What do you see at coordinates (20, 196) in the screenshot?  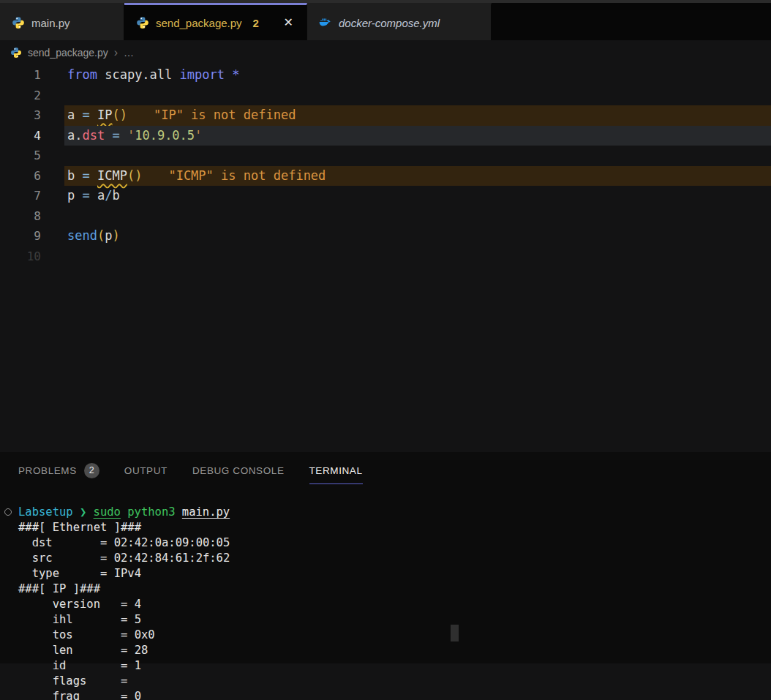 I see `line-number: 7` at bounding box center [20, 196].